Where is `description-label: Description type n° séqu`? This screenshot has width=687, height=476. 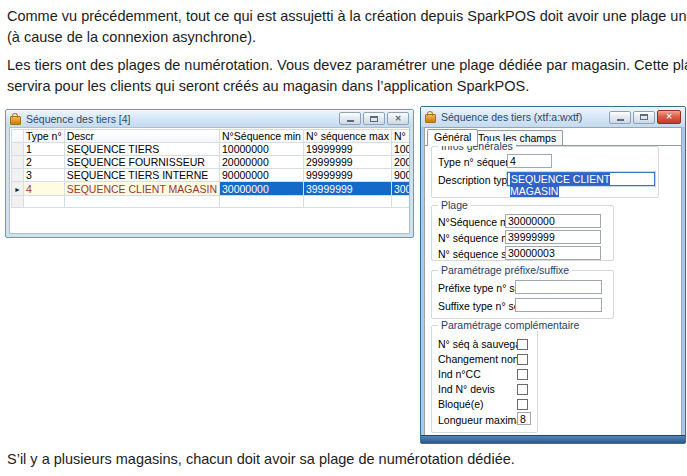 description-label: Description type n° séqu is located at coordinates (472, 180).